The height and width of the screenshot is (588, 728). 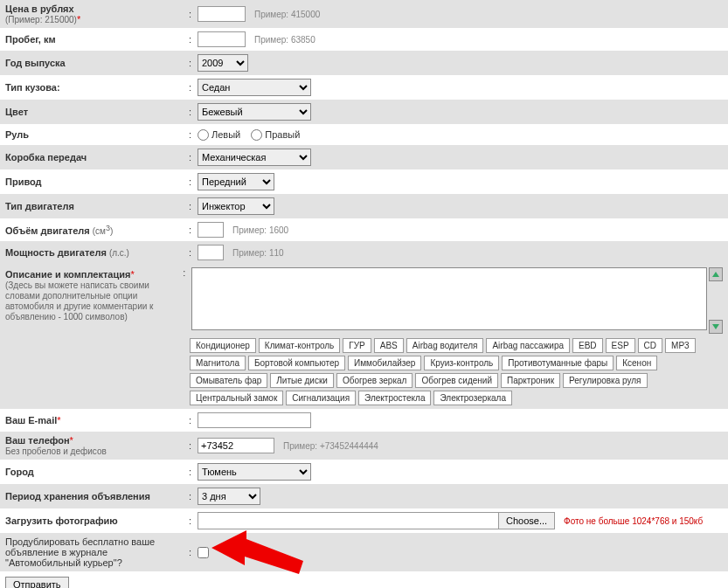 What do you see at coordinates (203, 552) in the screenshot?
I see `duplicate-checkbox` at bounding box center [203, 552].